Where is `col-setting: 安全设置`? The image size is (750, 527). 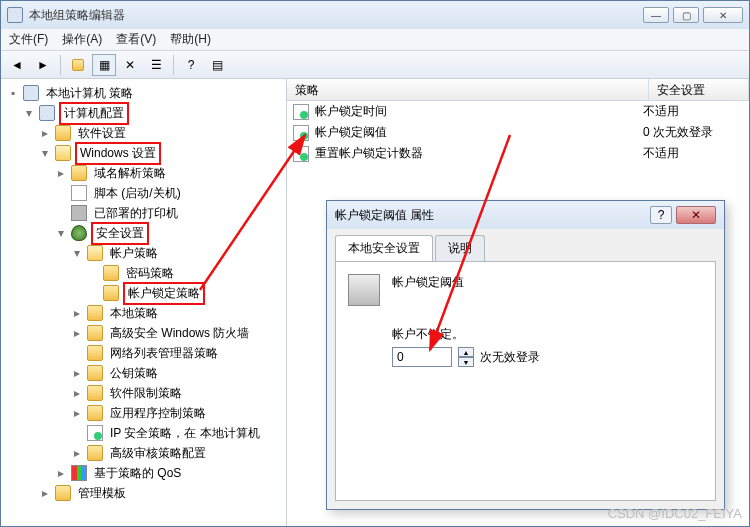 col-setting: 安全设置 is located at coordinates (699, 90).